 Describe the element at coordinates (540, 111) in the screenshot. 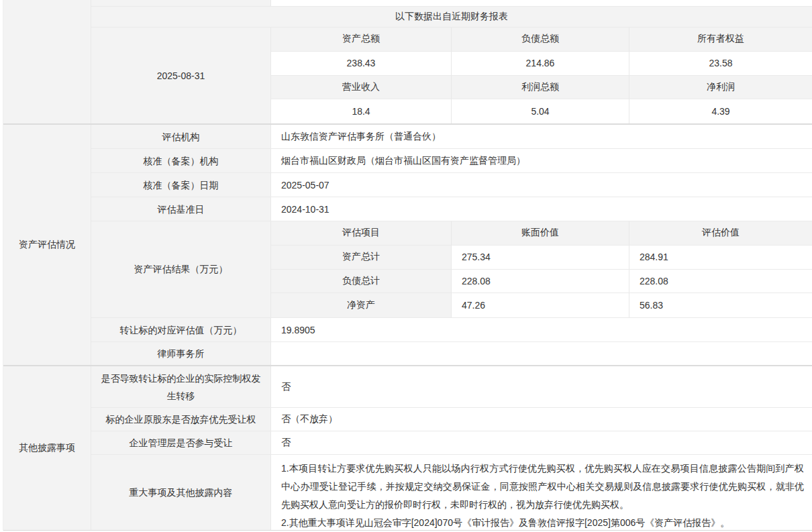

I see `value-total-profit: 5.04` at that location.